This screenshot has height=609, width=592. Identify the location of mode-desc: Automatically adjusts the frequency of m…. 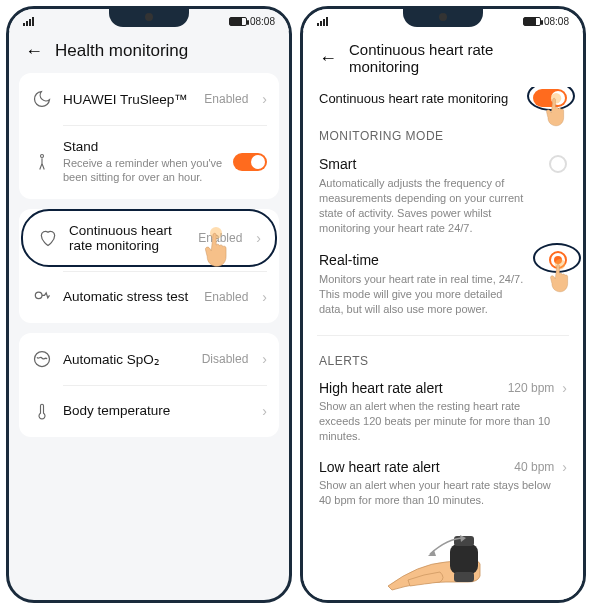
(443, 206).